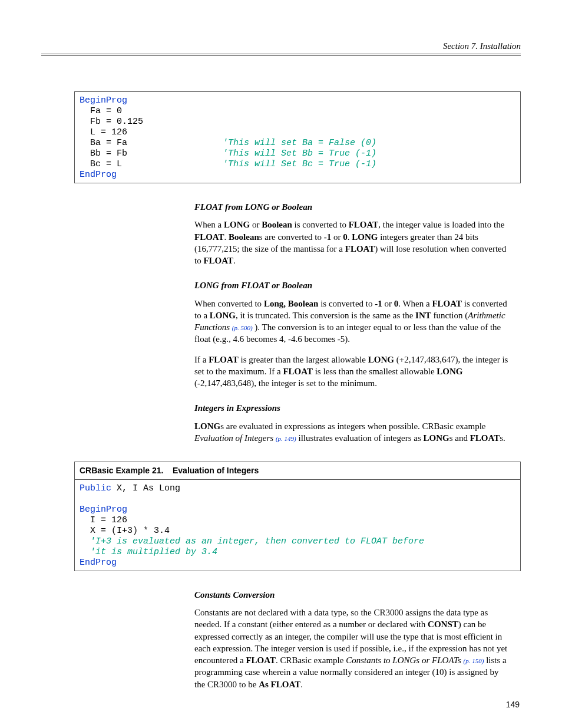 Image resolution: width=562 pixels, height=728 pixels. Describe the element at coordinates (108, 132) in the screenshot. I see `code-line: L = 126` at that location.